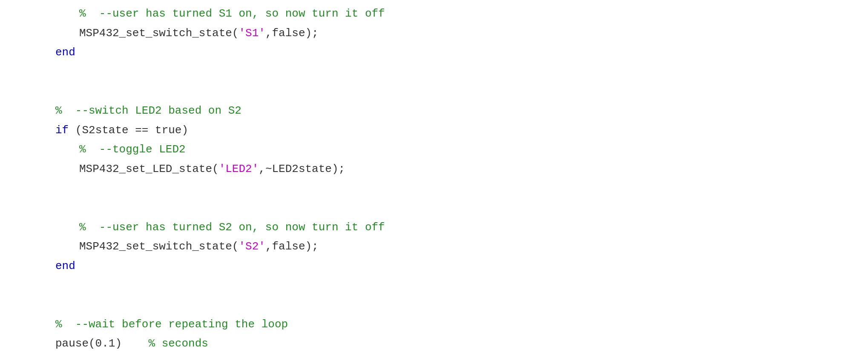 This screenshot has height=358, width=868. I want to click on code-token: if, so click(62, 130).